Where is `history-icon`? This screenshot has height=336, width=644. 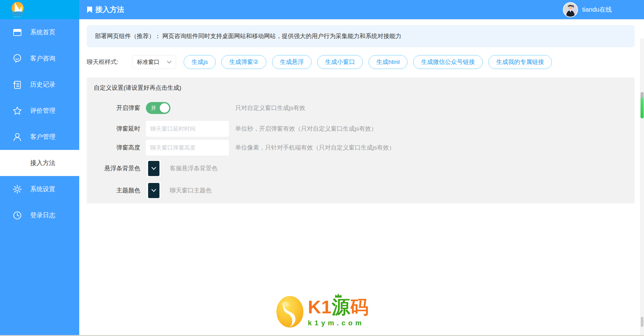
history-icon is located at coordinates (17, 85).